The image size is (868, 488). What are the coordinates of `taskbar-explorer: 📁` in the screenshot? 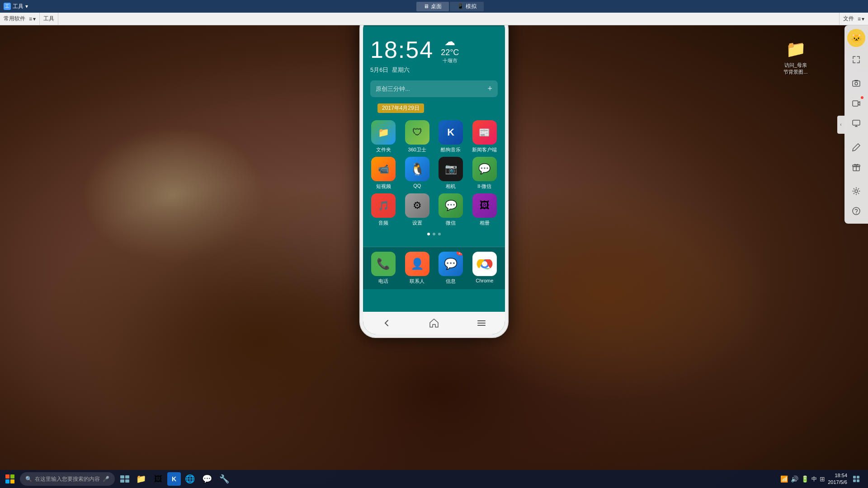 It's located at (141, 479).